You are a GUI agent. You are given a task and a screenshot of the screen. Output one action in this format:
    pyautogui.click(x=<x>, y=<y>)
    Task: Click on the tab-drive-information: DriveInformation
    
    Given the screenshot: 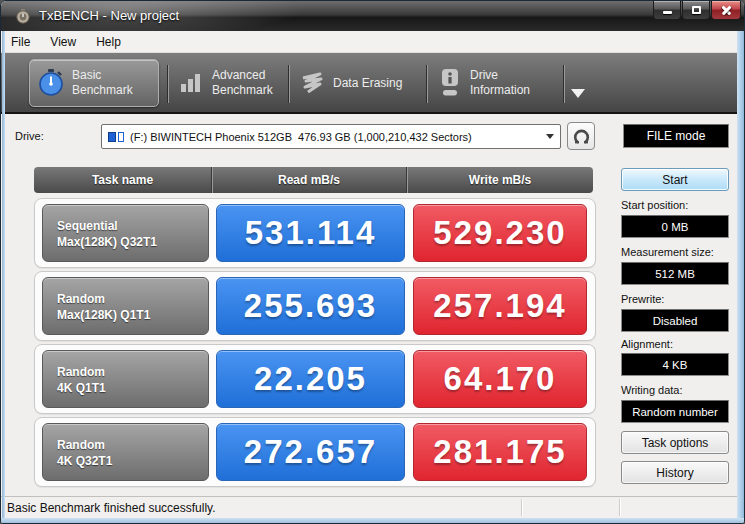 What is the action you would take?
    pyautogui.click(x=484, y=83)
    